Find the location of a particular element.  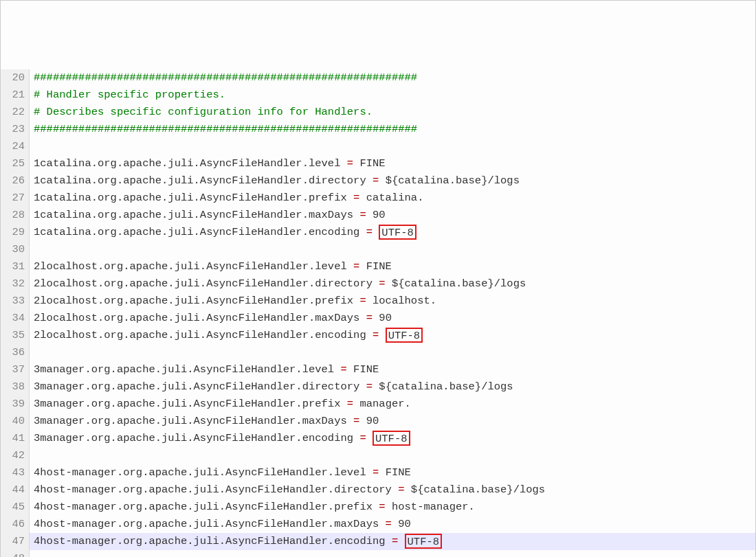

line-number: 20 is located at coordinates (15, 78).